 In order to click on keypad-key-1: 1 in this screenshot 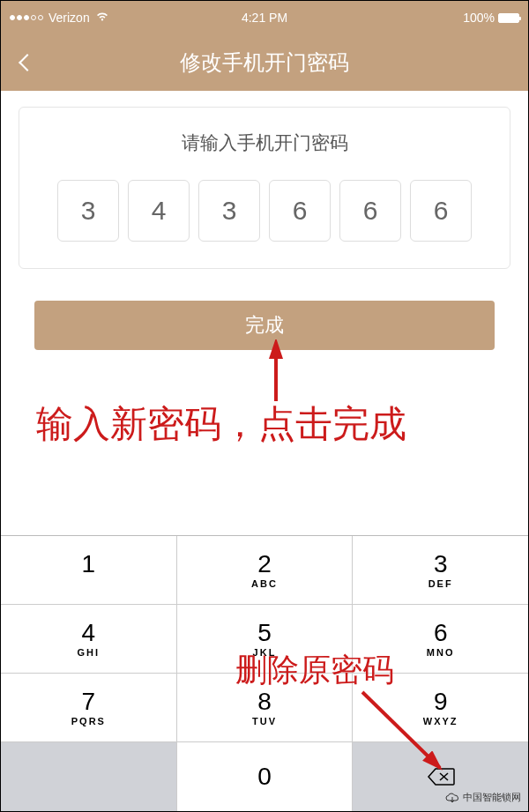, I will do `click(89, 570)`.